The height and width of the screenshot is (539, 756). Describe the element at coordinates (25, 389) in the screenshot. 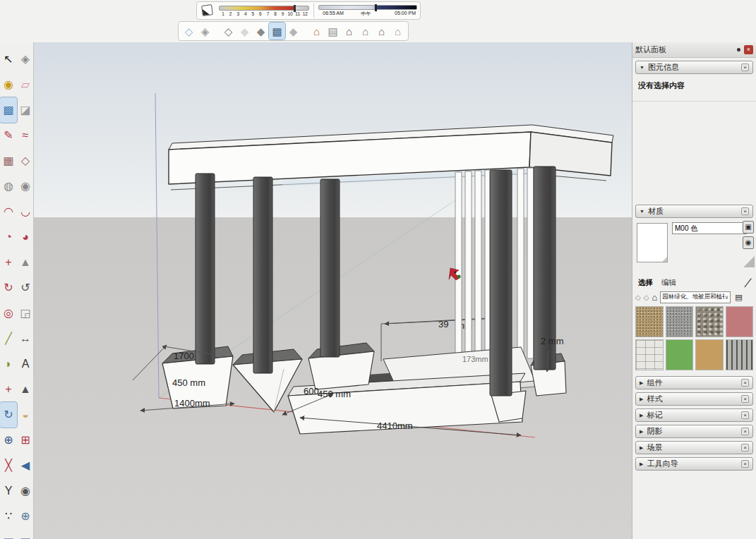

I see `3d-text-tool: ▲` at that location.